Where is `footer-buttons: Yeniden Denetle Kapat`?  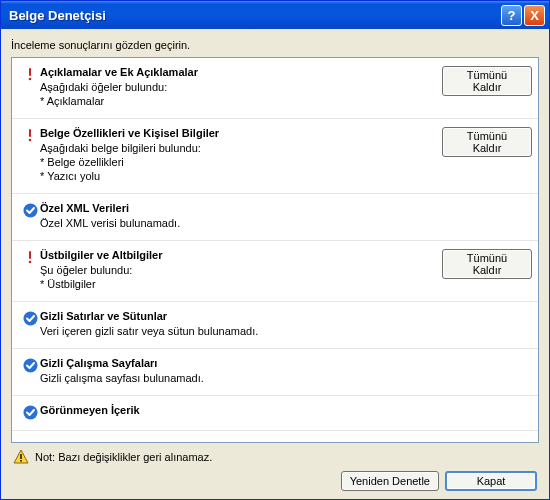 footer-buttons: Yeniden Denetle Kapat is located at coordinates (275, 481).